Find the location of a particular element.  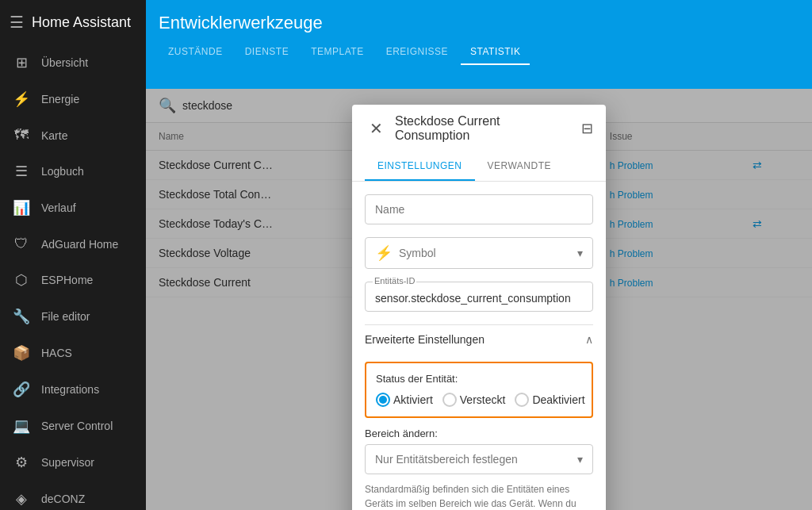

sidebar-item-logbuch: ☰ Logbuch is located at coordinates (73, 171).